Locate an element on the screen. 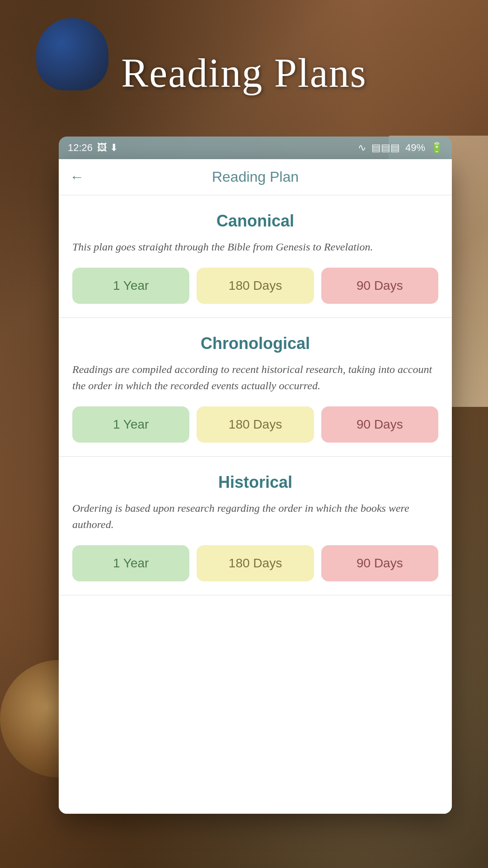 The image size is (488, 868). status-left: 12:26 🖼 ⬇ is located at coordinates (93, 148).